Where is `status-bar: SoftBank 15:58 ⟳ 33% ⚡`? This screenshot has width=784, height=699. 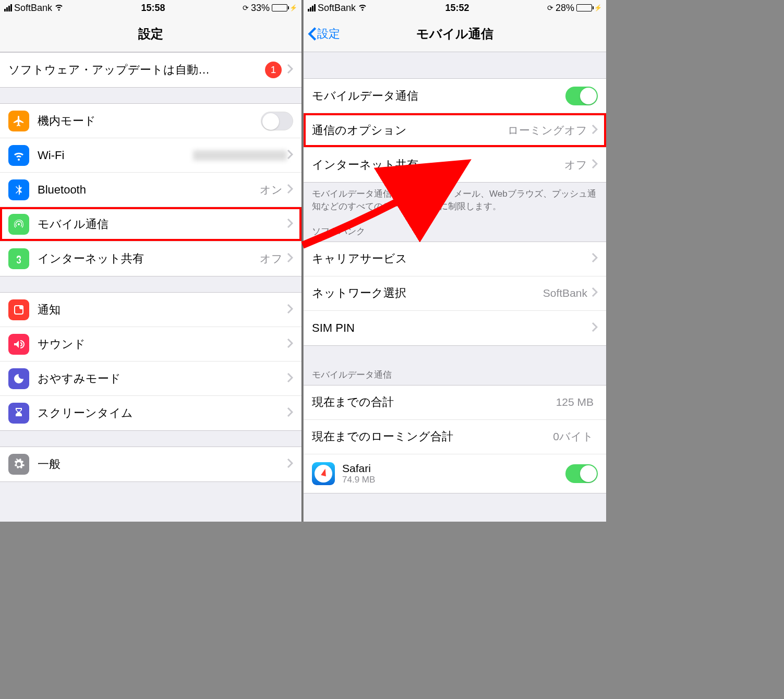
status-bar: SoftBank 15:58 ⟳ 33% ⚡ is located at coordinates (151, 8).